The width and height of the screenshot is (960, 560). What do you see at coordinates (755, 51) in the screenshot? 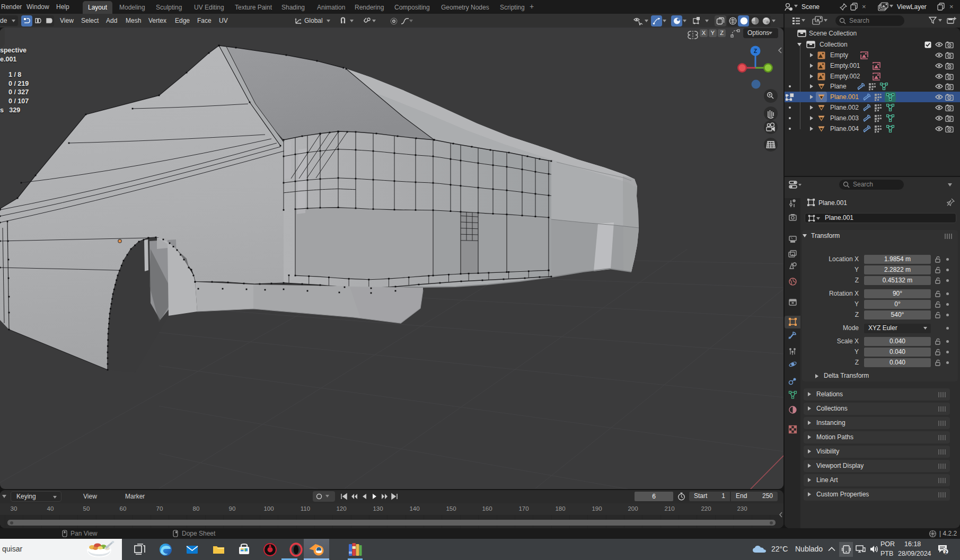
I see `svg-text: Z` at bounding box center [755, 51].